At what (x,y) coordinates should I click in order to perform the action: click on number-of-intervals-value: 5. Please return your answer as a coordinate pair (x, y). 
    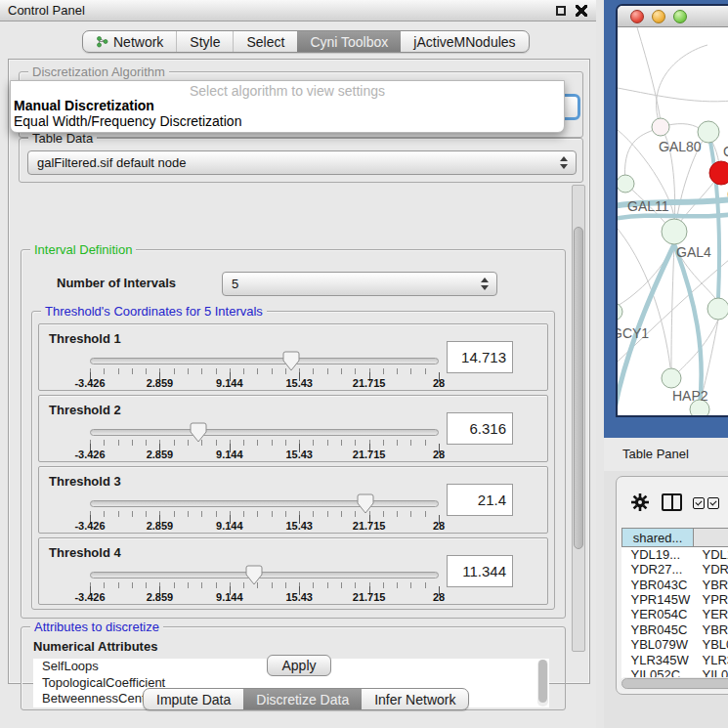
    Looking at the image, I should click on (235, 283).